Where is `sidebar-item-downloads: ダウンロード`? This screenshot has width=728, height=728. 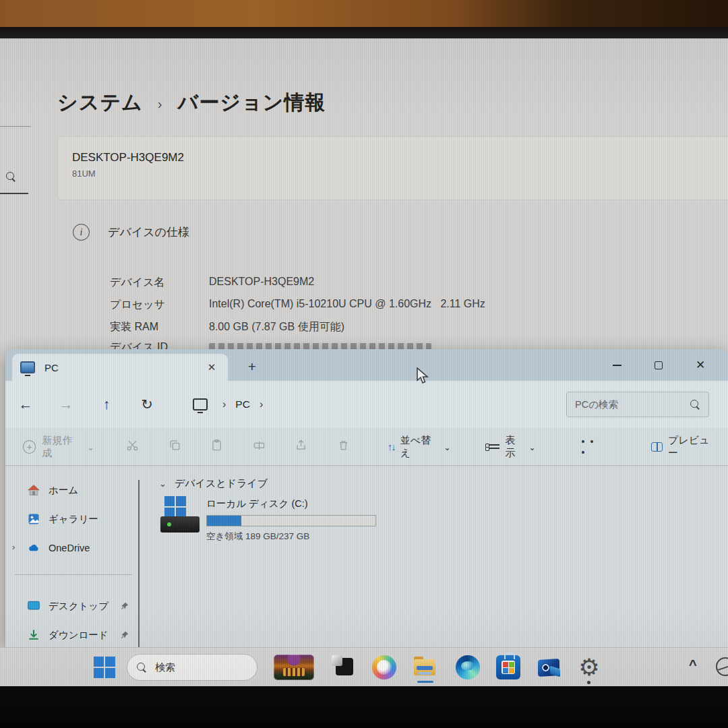
sidebar-item-downloads: ダウンロード is located at coordinates (72, 635).